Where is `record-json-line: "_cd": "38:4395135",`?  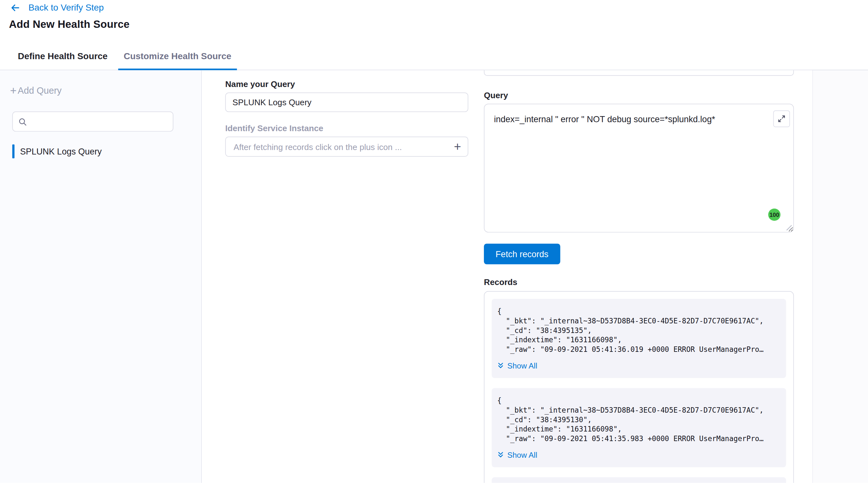
record-json-line: "_cd": "38:4395135", is located at coordinates (639, 330).